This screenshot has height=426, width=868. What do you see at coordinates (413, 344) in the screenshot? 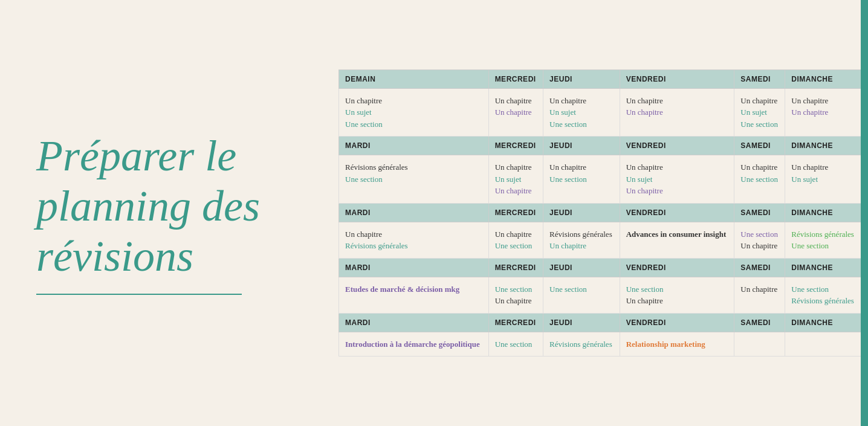
I see `cell-text: Introduction à la démarche géopolitique` at bounding box center [413, 344].